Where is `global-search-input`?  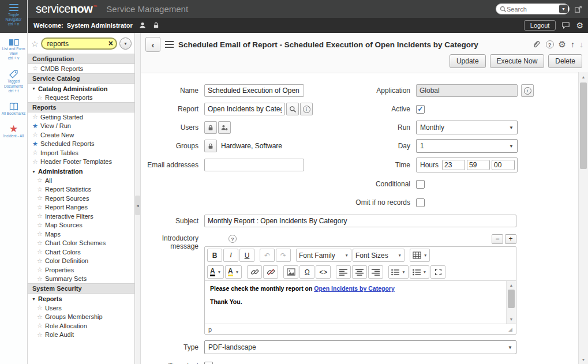
global-search-input is located at coordinates (533, 9).